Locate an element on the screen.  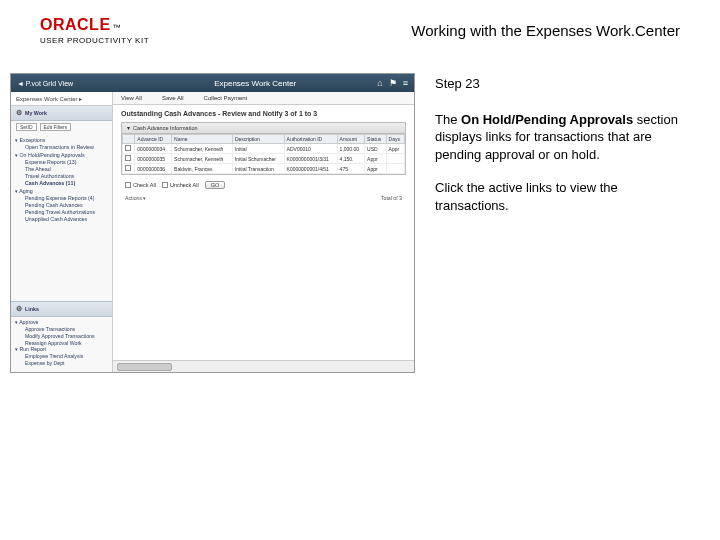
checkall-checkbox is located at coordinates (128, 185).